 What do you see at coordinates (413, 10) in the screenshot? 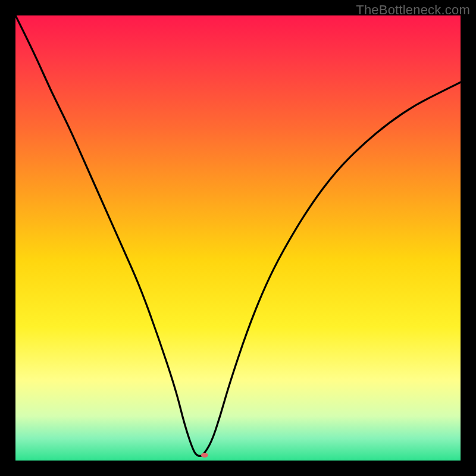
I see `watermark-text: TheBottleneck.com` at bounding box center [413, 10].